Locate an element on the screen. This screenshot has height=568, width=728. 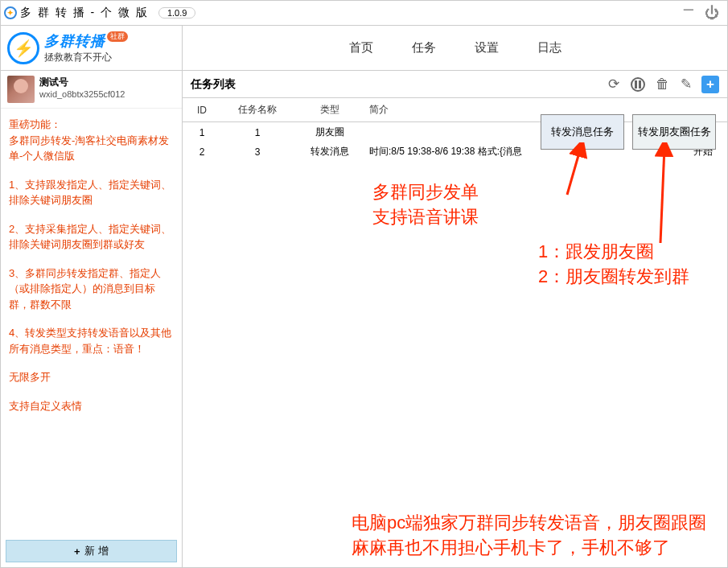
nav-setting: 设置 is located at coordinates (487, 48).